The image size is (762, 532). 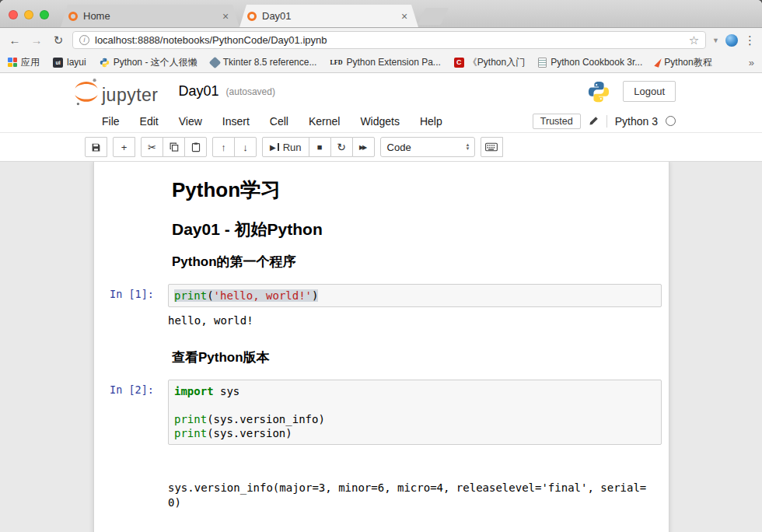 I want to click on cell-output: hello, world!, so click(x=407, y=322).